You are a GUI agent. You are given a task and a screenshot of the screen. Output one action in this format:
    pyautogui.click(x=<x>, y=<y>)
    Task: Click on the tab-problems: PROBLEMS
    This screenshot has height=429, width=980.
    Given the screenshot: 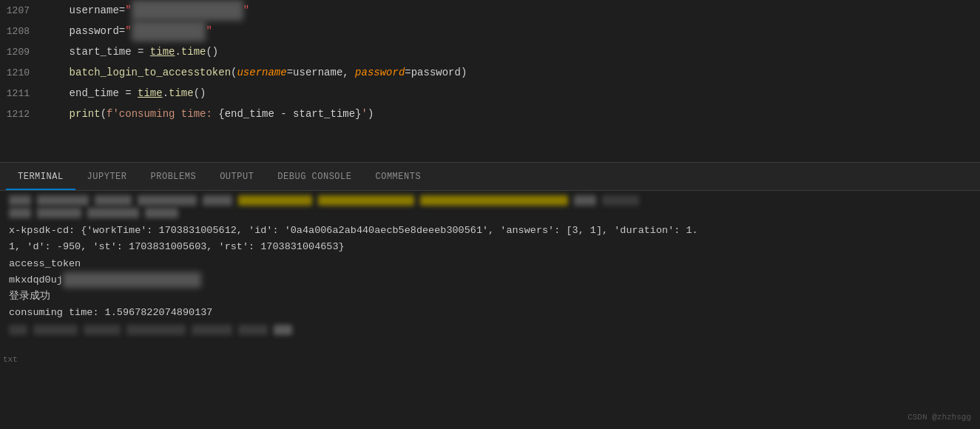 What is the action you would take?
    pyautogui.click(x=174, y=176)
    